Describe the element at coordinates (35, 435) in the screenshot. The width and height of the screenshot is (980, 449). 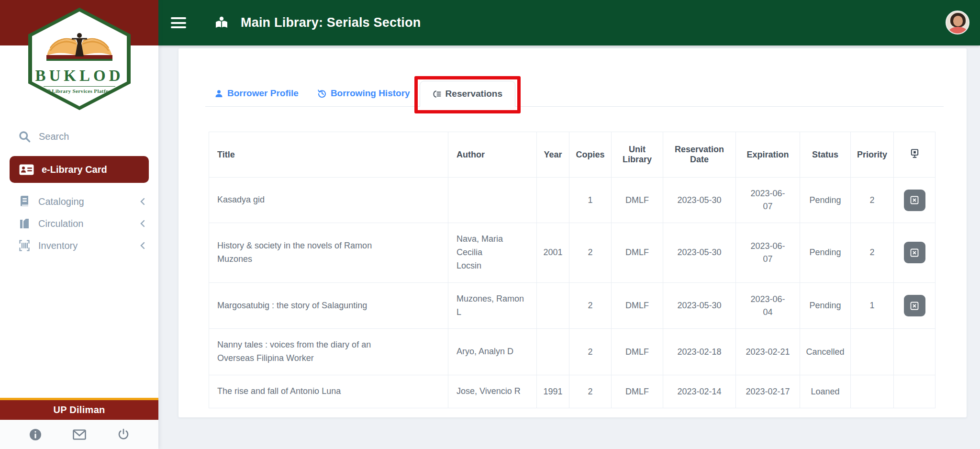
I see `info-button` at that location.